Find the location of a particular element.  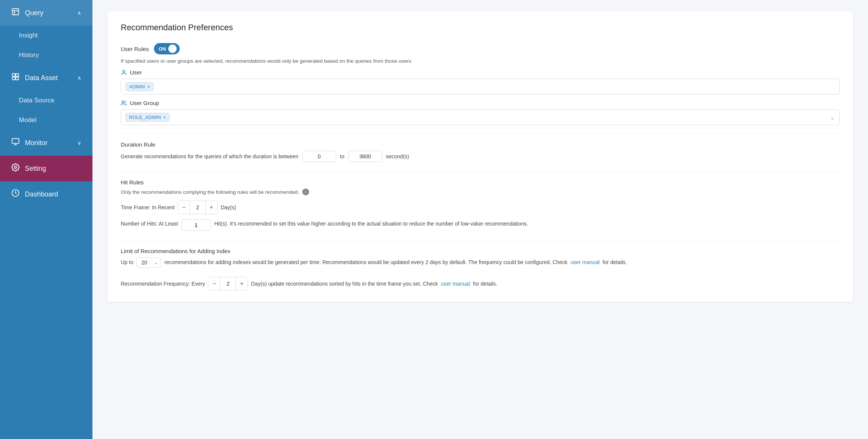

monitor-icon is located at coordinates (15, 143).